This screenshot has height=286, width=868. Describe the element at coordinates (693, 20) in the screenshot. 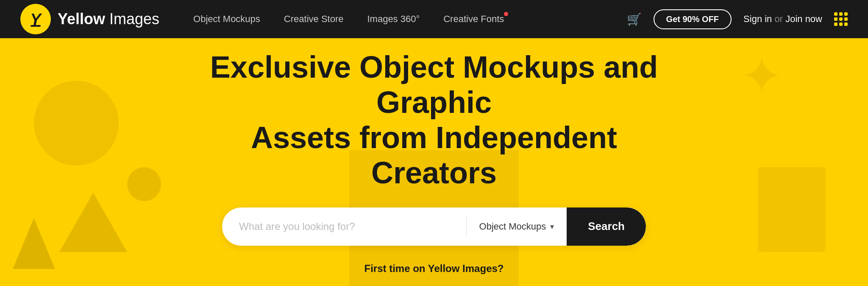

I see `cta-button: Get 90% OFF` at that location.